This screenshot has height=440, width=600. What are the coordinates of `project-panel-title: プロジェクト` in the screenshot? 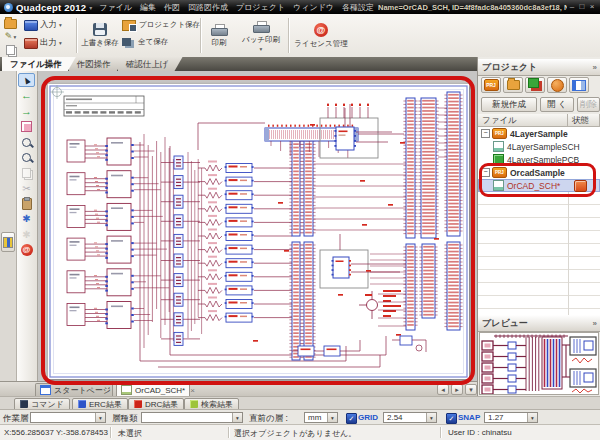 It's located at (510, 68).